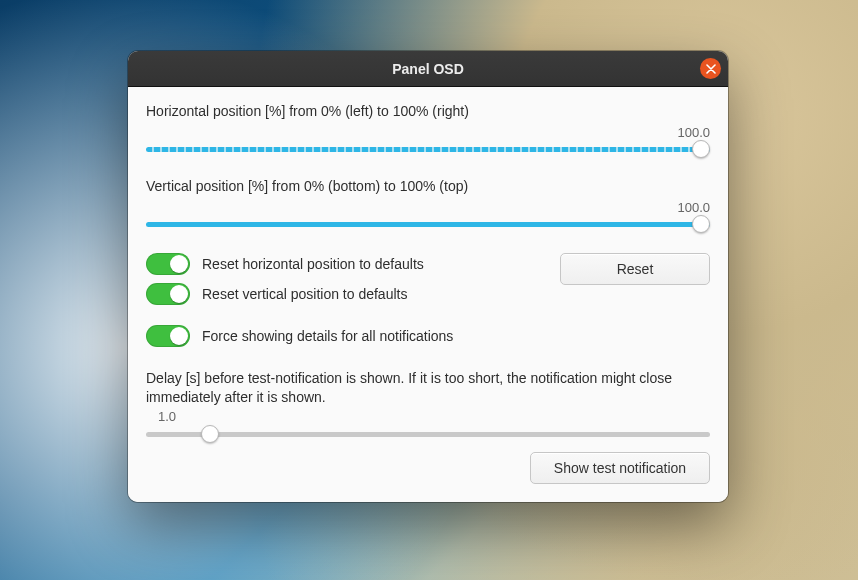  What do you see at coordinates (428, 111) in the screenshot?
I see `horizontal-position-label: Horizontal position [%] from 0% (left) t…` at bounding box center [428, 111].